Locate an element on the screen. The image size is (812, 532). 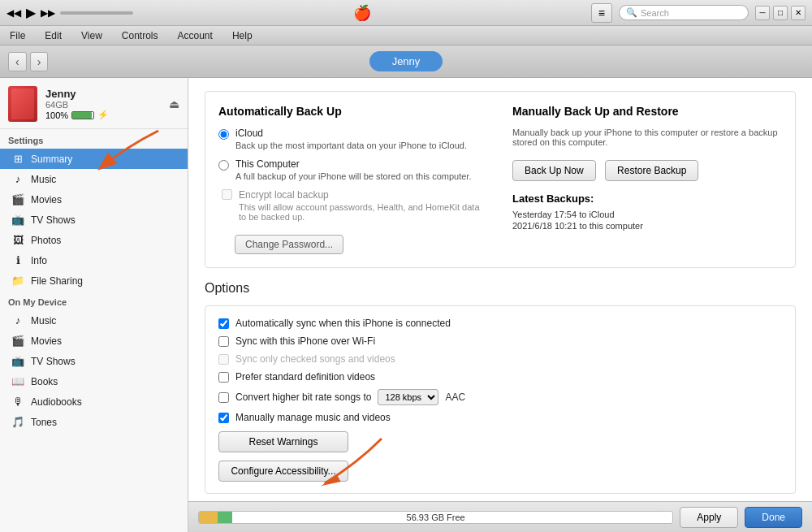
bitrate-select: 128 kbps 192 kbps 256 kbps 320 kbps is located at coordinates (408, 397).